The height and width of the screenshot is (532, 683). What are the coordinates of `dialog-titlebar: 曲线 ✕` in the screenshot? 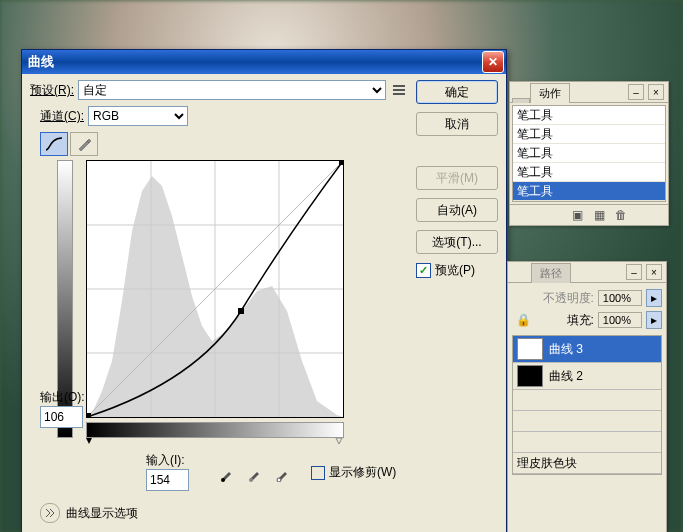 It's located at (264, 62).